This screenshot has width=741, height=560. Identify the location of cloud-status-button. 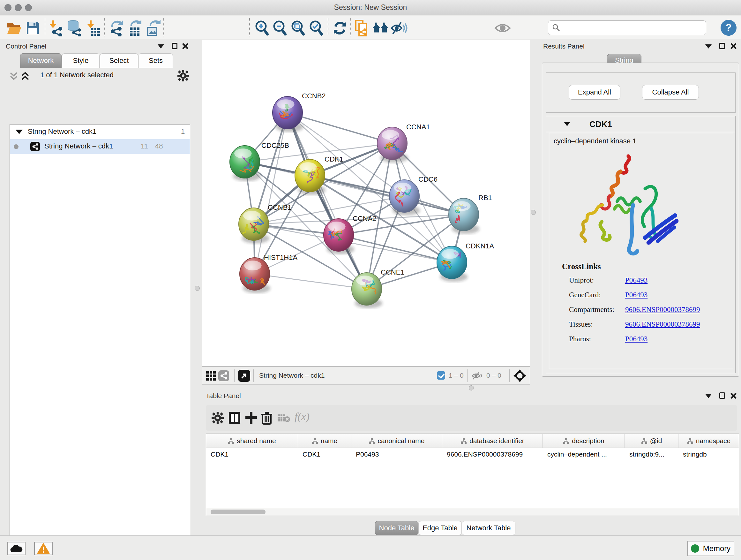
(16, 549).